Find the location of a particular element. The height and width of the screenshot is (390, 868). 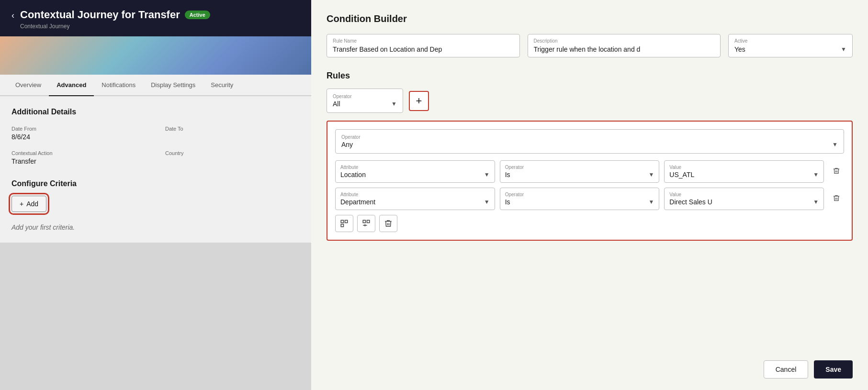

contextual-action-label: Contextual Action is located at coordinates (79, 153).